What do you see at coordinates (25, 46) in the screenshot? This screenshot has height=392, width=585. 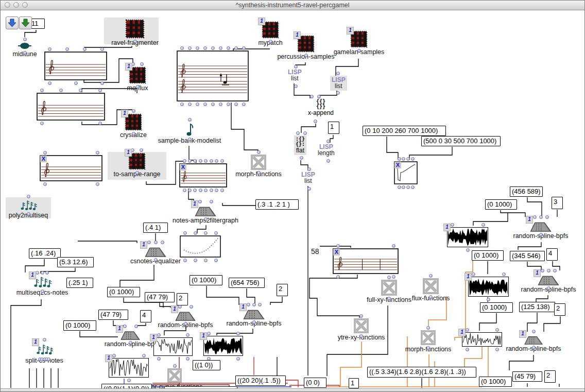 I see `miditune: miditune` at bounding box center [25, 46].